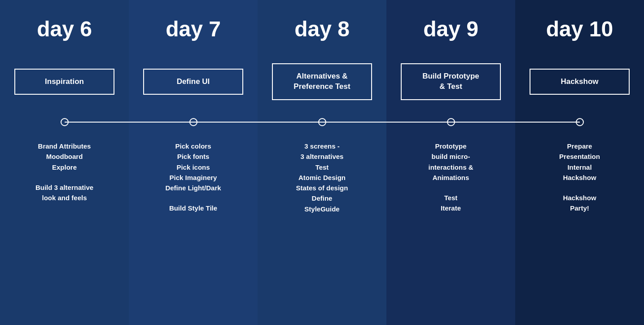  Describe the element at coordinates (65, 228) in the screenshot. I see `tasks-area-0: Brand AttributesMoodboardExploreBuild 3 …` at that location.